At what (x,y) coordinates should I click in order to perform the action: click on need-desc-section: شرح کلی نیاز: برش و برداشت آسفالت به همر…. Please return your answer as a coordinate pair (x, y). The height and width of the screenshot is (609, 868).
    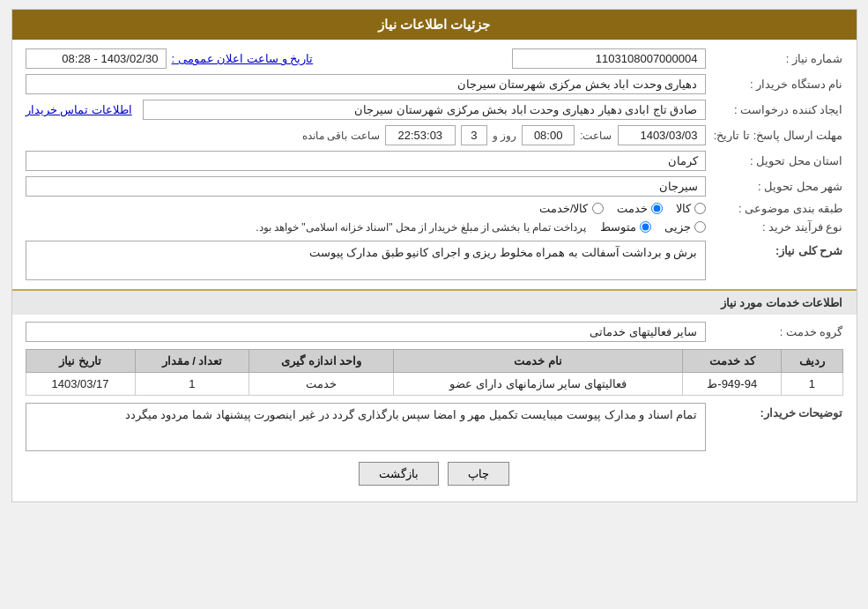
    Looking at the image, I should click on (434, 261).